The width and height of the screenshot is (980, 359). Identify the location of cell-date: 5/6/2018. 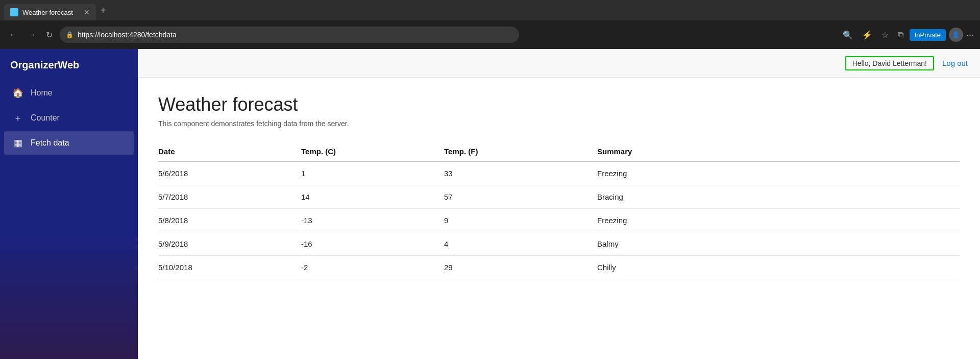
(230, 174).